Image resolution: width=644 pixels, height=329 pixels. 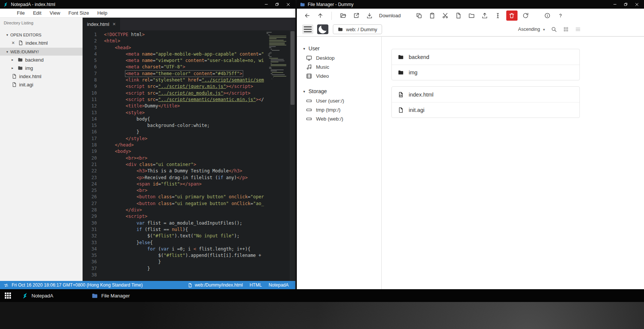 I want to click on tab-close-icon: ×, so click(x=114, y=24).